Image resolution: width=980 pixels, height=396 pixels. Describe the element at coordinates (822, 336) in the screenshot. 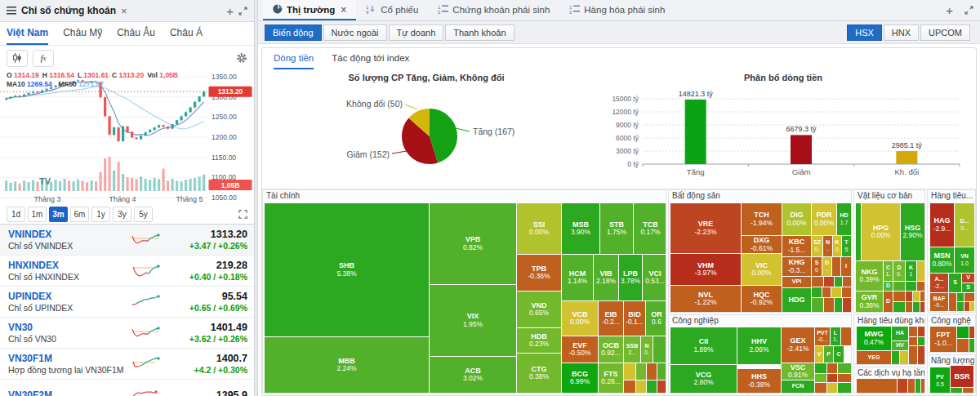

I see `treemap-cell-pvt: PVT-0...` at that location.